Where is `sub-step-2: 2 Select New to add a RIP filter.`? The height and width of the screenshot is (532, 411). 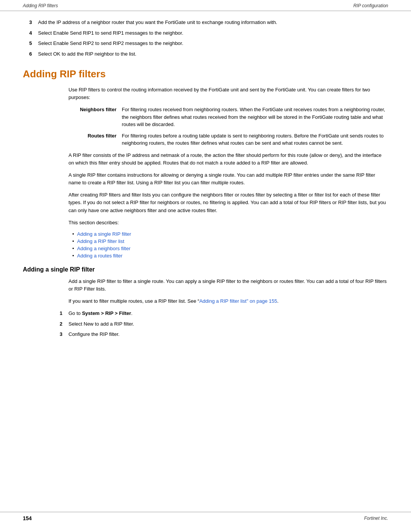
sub-step-2: 2 Select New to add a RIP filter. is located at coordinates (221, 324).